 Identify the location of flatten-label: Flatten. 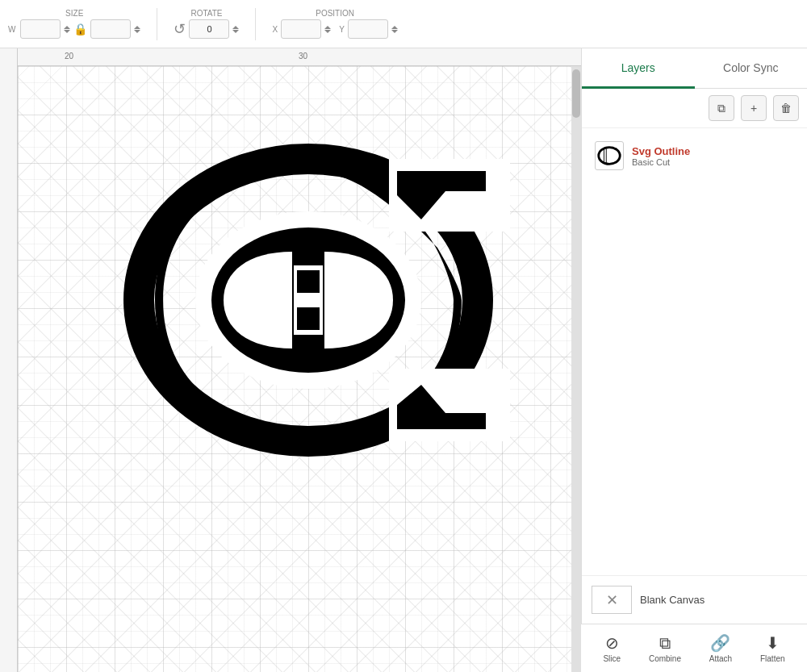
(773, 658).